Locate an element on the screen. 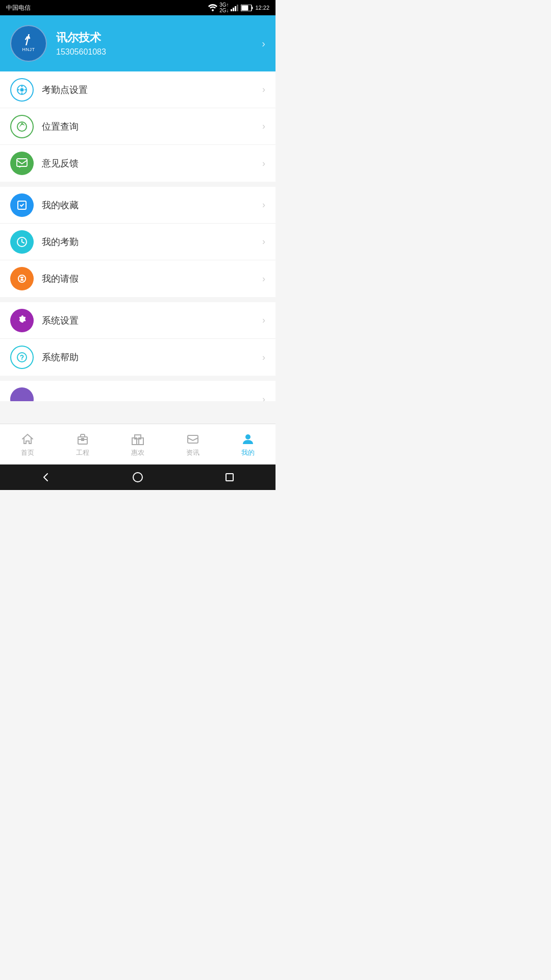  tab-mine: 我的 is located at coordinates (248, 444).